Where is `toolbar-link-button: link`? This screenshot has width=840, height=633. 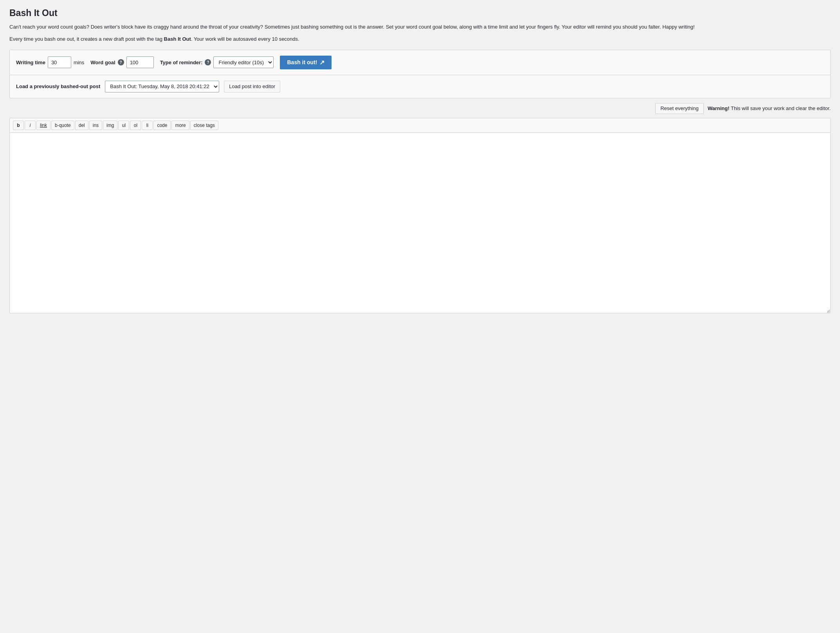
toolbar-link-button: link is located at coordinates (43, 125).